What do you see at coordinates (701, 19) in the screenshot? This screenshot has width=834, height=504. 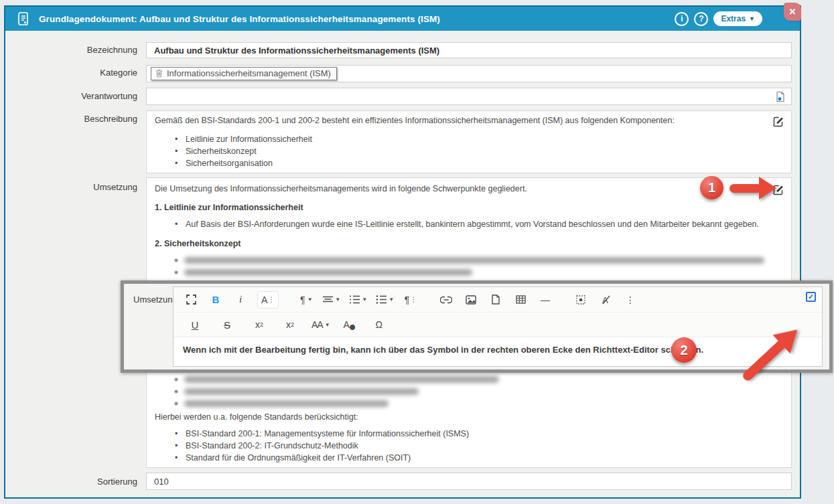 I see `help-button: ?` at bounding box center [701, 19].